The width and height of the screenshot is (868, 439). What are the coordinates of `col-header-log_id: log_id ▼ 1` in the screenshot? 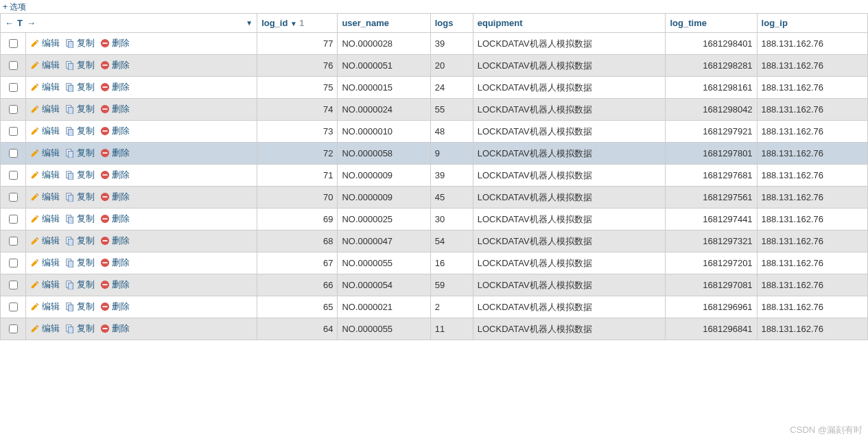 It's located at (298, 23).